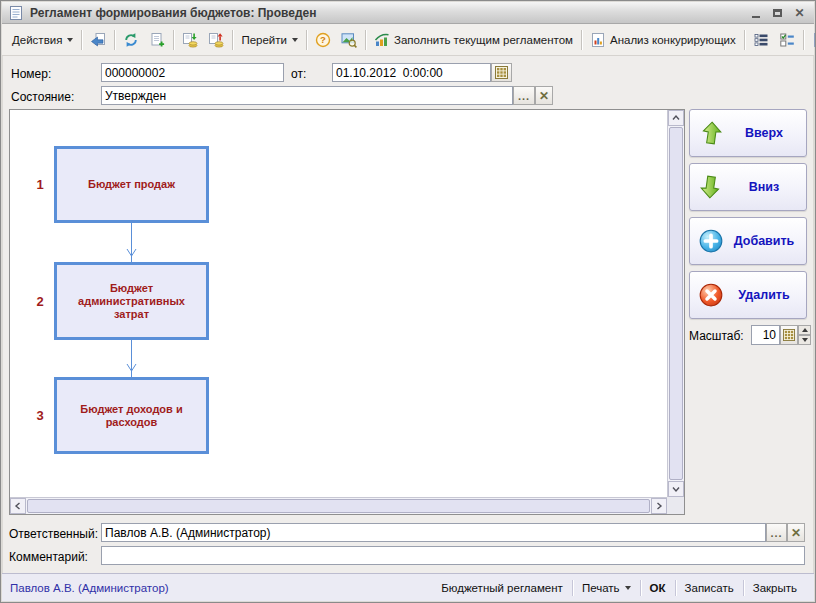  Describe the element at coordinates (132, 302) in the screenshot. I see `node-label: Бюджет административных затрат` at that location.